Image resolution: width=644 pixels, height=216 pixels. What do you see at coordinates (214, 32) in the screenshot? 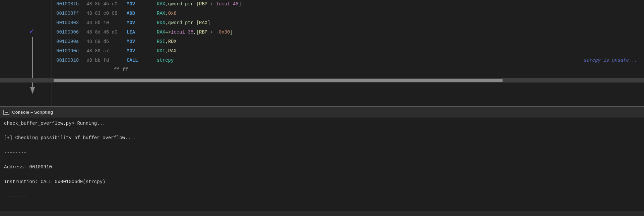
I see `instruction-operand: RAX=>local_38,[RBP + -0x30]` at bounding box center [214, 32].